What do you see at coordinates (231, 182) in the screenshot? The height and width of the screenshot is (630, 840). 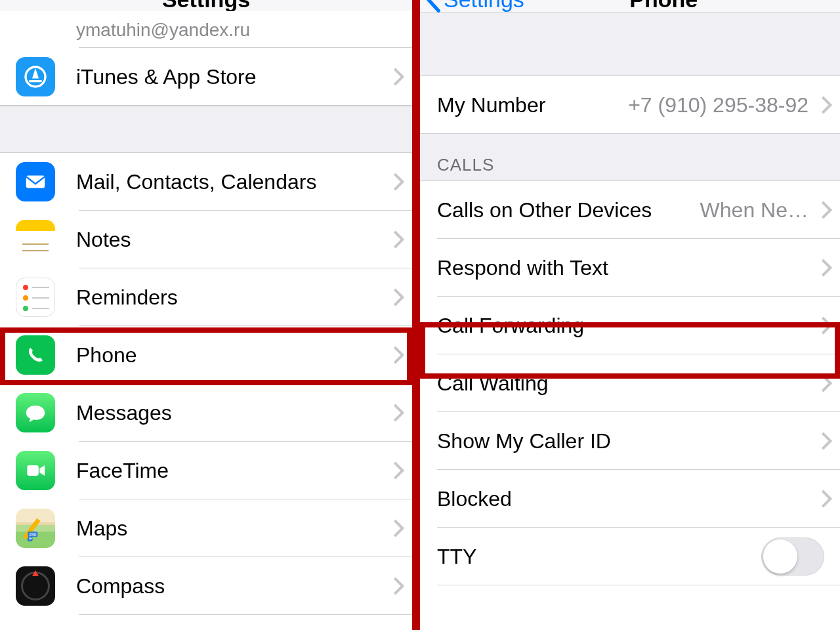 I see `row-label: Mail, Contacts, Calendars` at bounding box center [231, 182].